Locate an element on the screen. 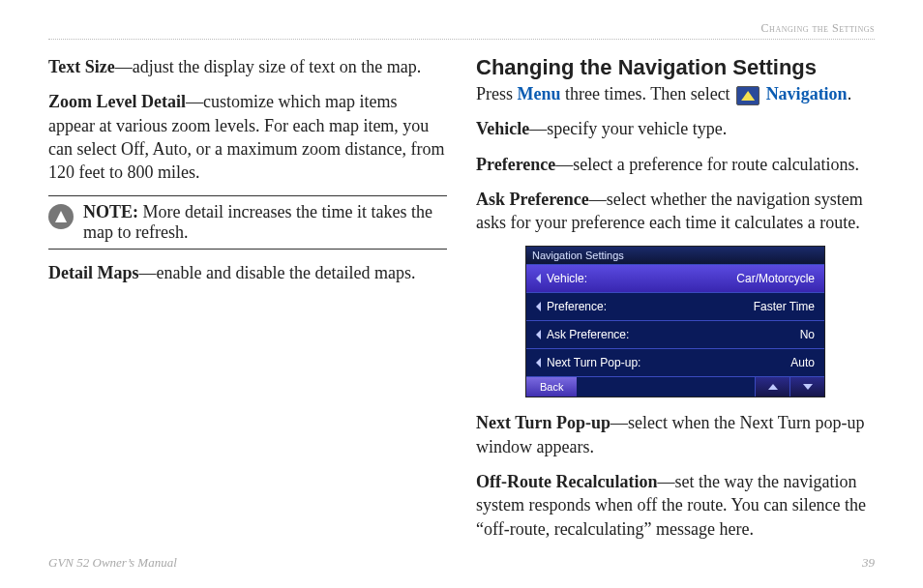  scroll-up-button is located at coordinates (772, 387).